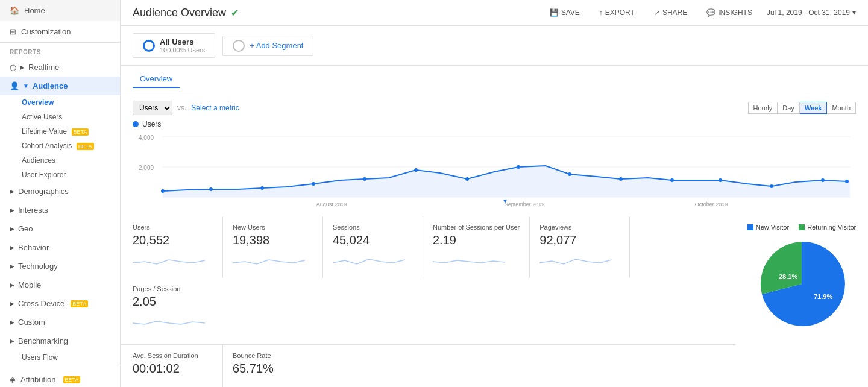  Describe the element at coordinates (46, 31) in the screenshot. I see `sidebar-item-customization-label: Customization` at that location.